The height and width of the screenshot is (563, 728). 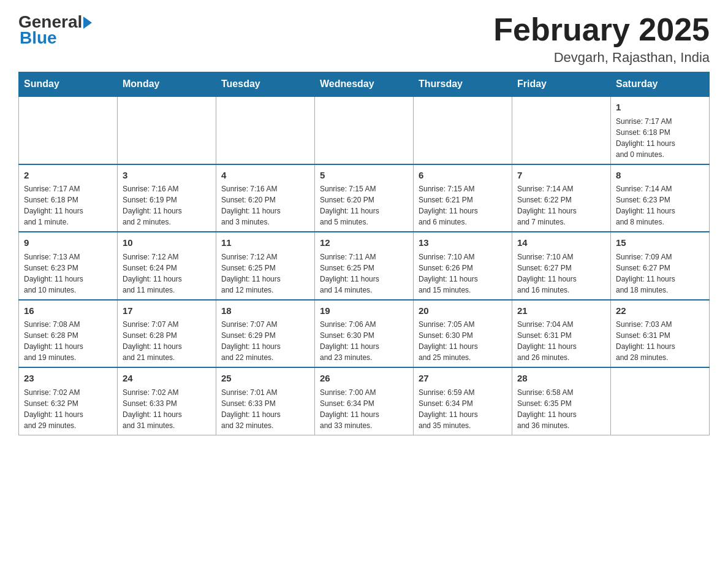 What do you see at coordinates (463, 312) in the screenshot?
I see `day-number: 20` at bounding box center [463, 312].